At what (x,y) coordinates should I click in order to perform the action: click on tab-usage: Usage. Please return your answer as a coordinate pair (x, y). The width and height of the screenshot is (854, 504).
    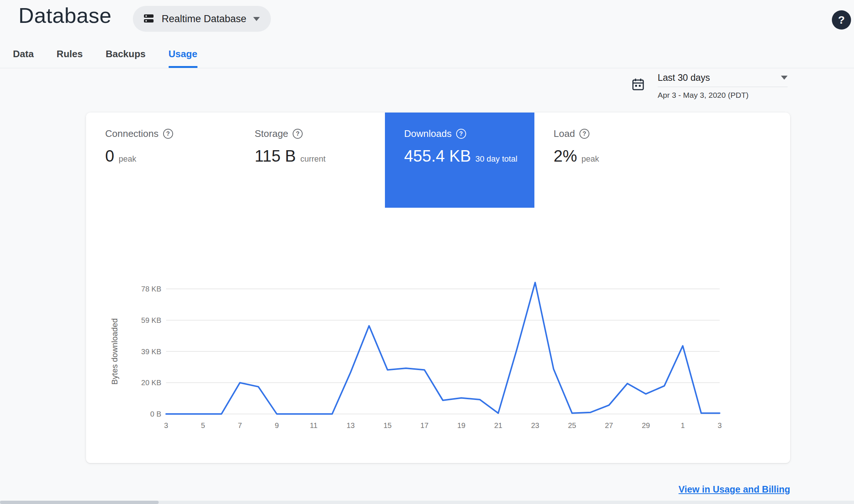
    Looking at the image, I should click on (183, 58).